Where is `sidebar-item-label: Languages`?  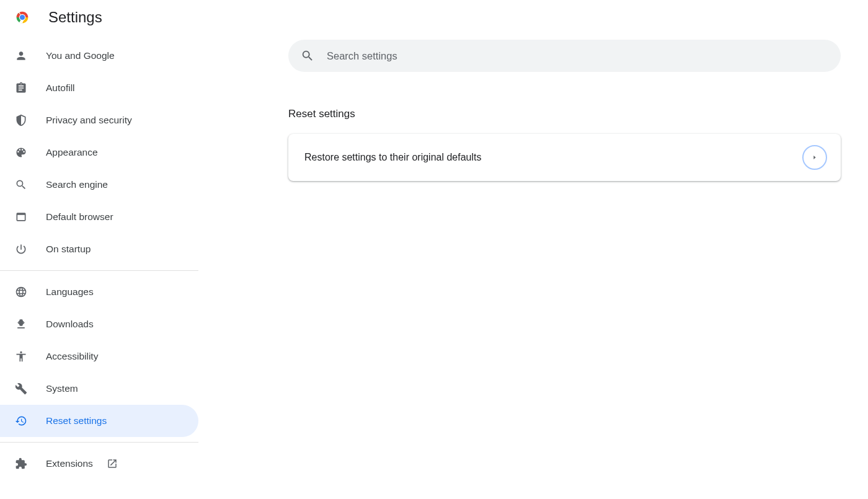 sidebar-item-label: Languages is located at coordinates (69, 292).